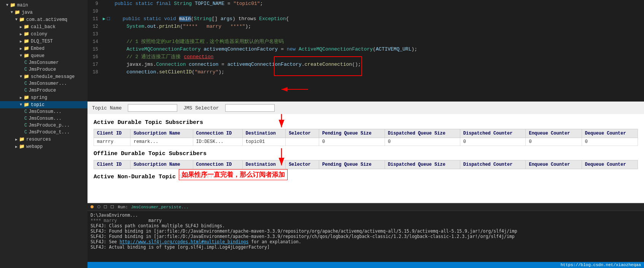  What do you see at coordinates (201, 108) in the screenshot?
I see `jms-selector-label: JMS Selector` at bounding box center [201, 108].